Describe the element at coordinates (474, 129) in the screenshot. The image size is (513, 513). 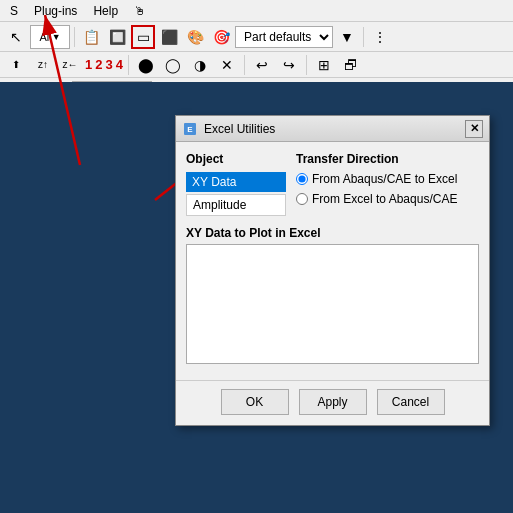
I see `dialog-close-button: ✕` at that location.